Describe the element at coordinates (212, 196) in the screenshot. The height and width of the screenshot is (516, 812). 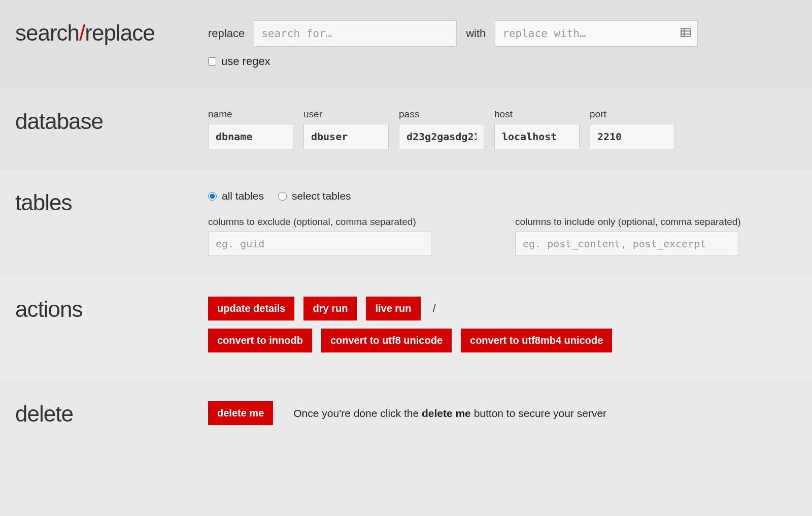
I see `radio-all-tables` at that location.